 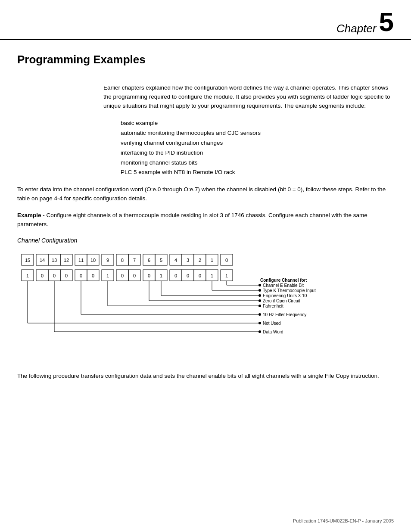 I want to click on page-header: Chapter 5, so click(x=206, y=20).